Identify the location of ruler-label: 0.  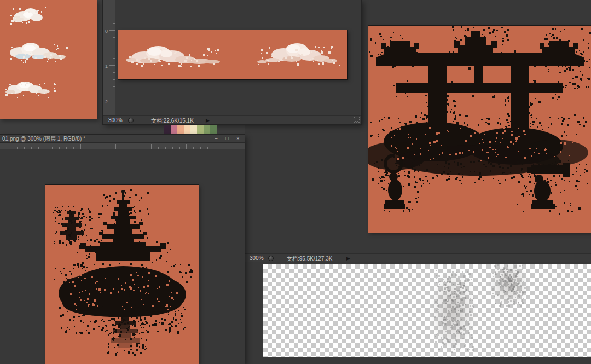
(106, 31).